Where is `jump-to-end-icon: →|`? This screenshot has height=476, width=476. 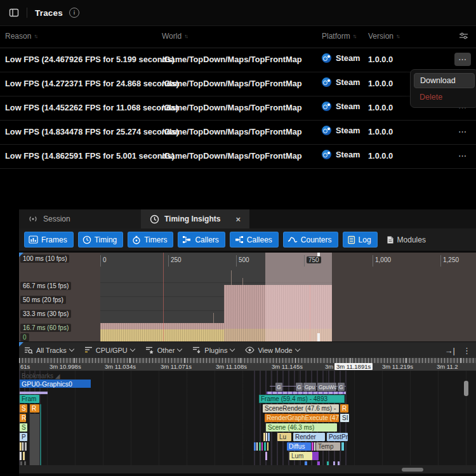 jump-to-end-icon: →| is located at coordinates (450, 350).